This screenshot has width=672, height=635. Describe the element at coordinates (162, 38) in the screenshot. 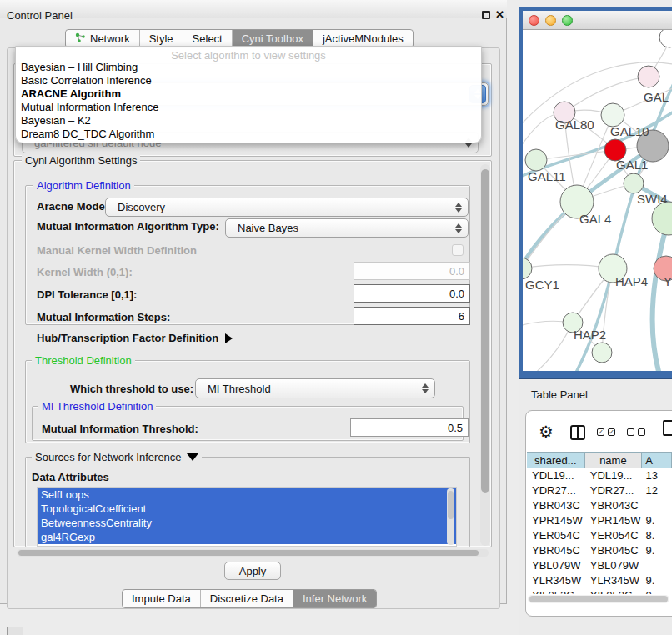

I see `tab-style: Style` at that location.